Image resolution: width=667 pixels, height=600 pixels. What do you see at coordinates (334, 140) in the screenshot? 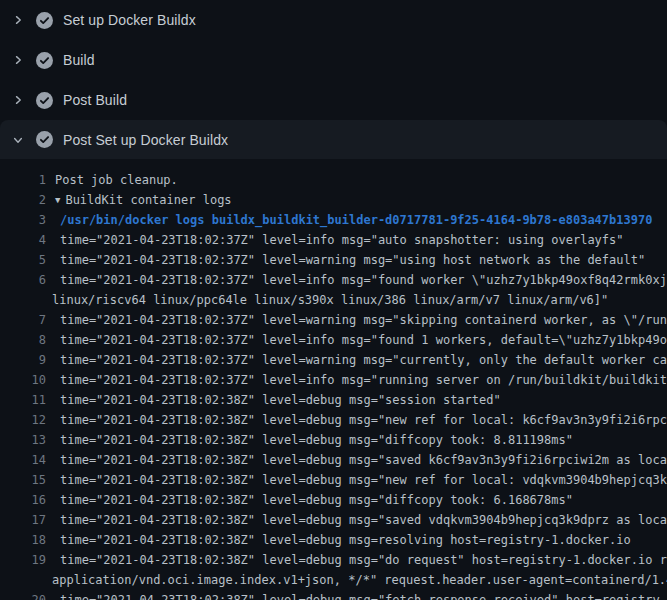
I see `step-row: Post Set up Docker Buildx` at bounding box center [334, 140].